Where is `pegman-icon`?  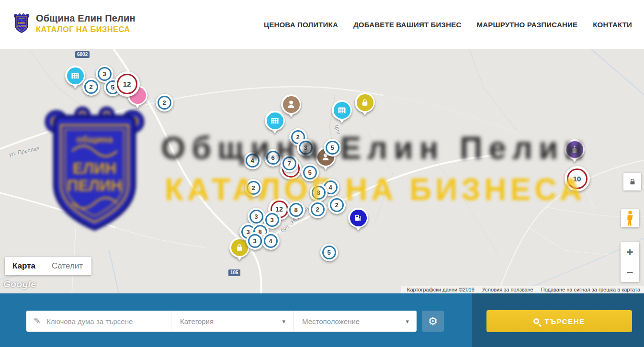
pegman-icon is located at coordinates (630, 218).